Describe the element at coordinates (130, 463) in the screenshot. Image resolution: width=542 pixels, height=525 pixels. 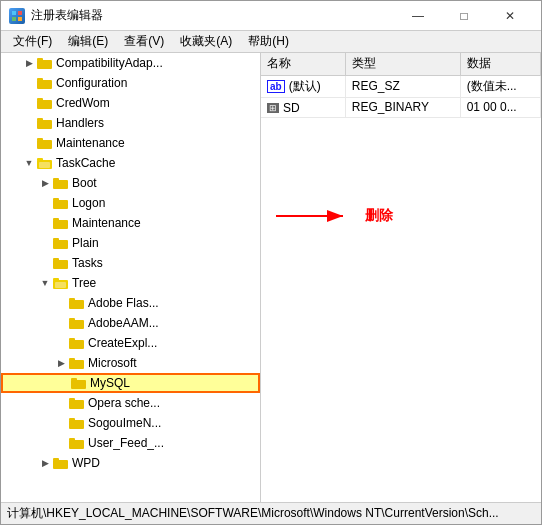
I see `tree-item-wpd: ▶ WPD` at that location.